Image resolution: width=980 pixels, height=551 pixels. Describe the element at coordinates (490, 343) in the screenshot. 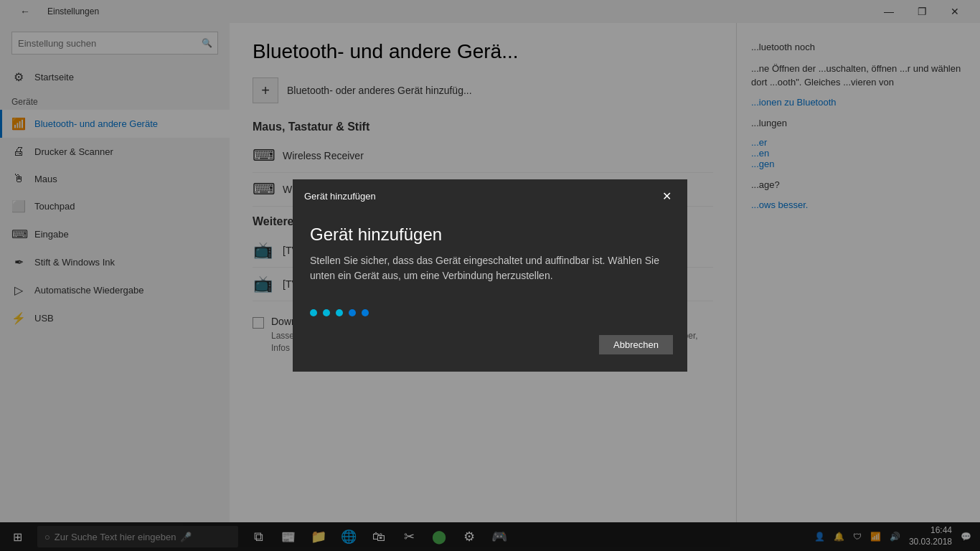

I see `modal-footer: Abbrechen` at that location.